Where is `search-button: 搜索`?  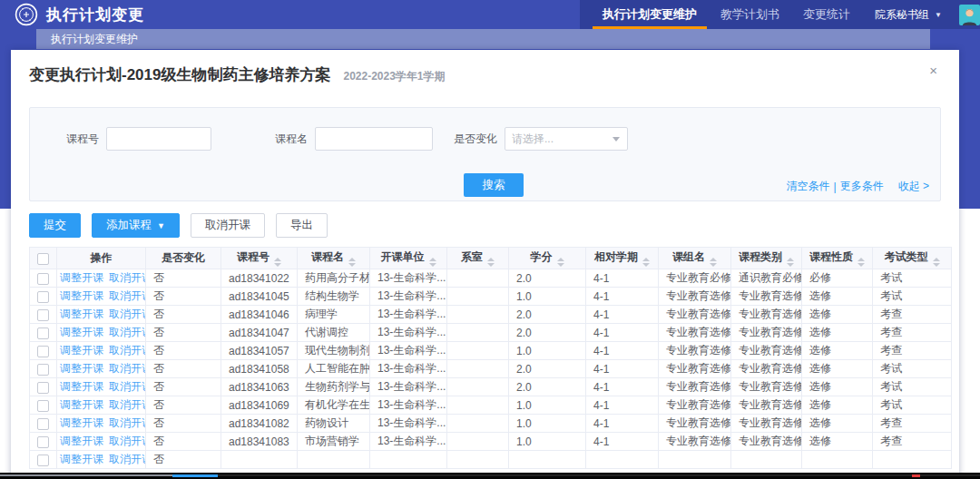 search-button: 搜索 is located at coordinates (494, 185).